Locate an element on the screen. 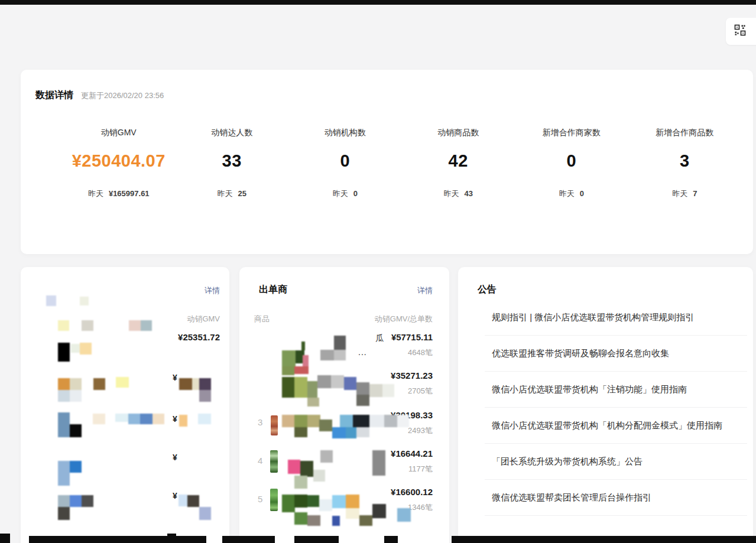 This screenshot has height=543, width=756. metric-gmv: 动销GMV ¥250404.07 昨天¥165997.61 is located at coordinates (119, 163).